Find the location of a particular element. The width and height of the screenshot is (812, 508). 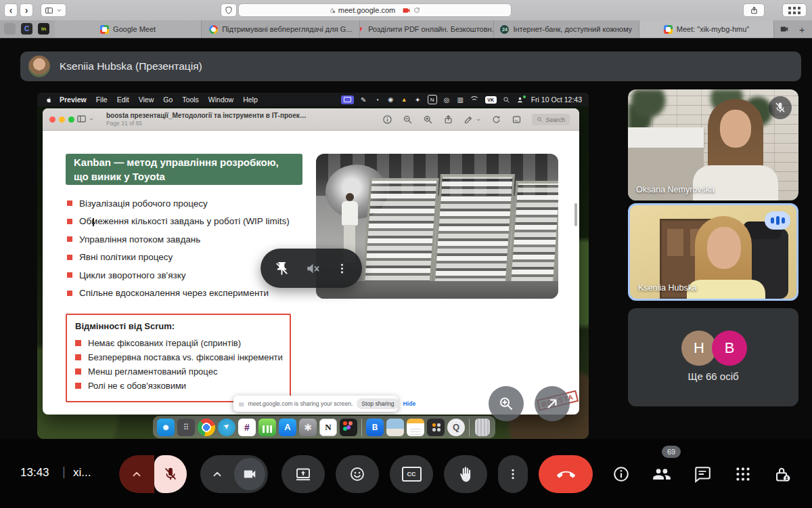

tab-overview-button is located at coordinates (794, 10).